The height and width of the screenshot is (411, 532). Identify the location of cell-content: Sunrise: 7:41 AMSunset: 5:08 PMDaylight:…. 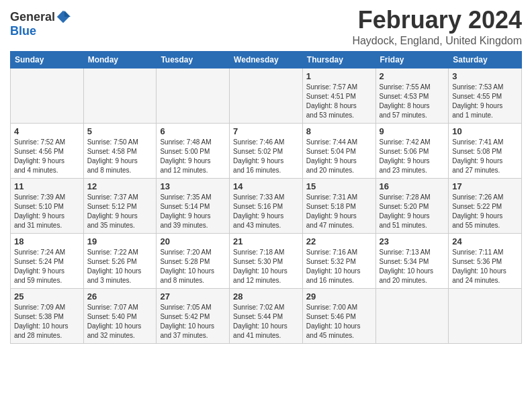
(485, 156).